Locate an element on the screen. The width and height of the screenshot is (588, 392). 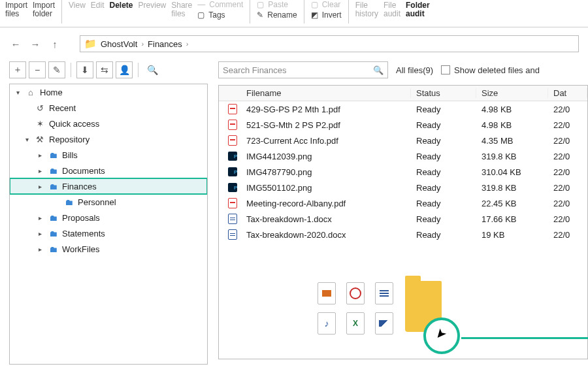
search-input: Search Finances 🔍 is located at coordinates (303, 70).